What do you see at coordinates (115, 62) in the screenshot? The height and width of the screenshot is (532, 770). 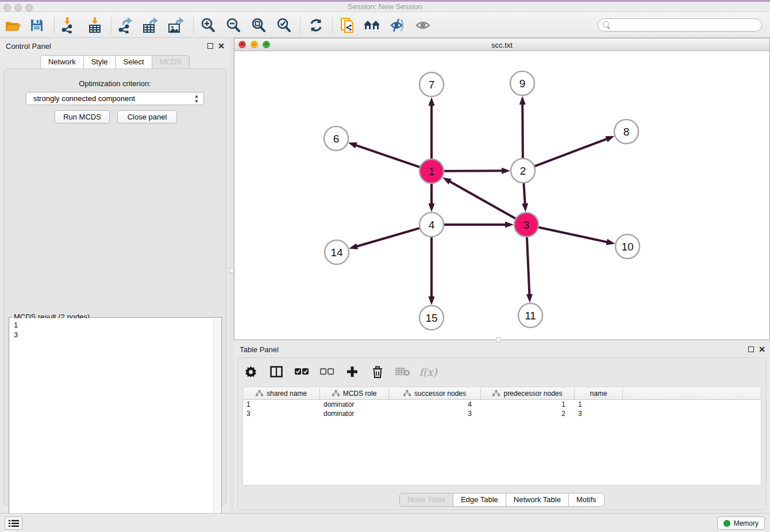 I see `control-panel-tabs: NetworkStyleSelectMCDS` at bounding box center [115, 62].